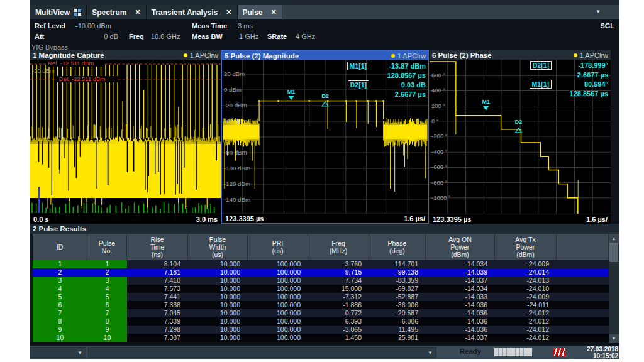 The height and width of the screenshot is (362, 644). What do you see at coordinates (452, 219) in the screenshot?
I see `x-axis-start: 123.3395 µs` at bounding box center [452, 219].